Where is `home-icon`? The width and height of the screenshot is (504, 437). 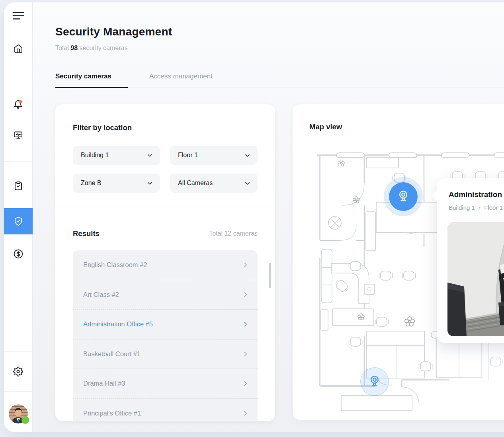
home-icon is located at coordinates (18, 49).